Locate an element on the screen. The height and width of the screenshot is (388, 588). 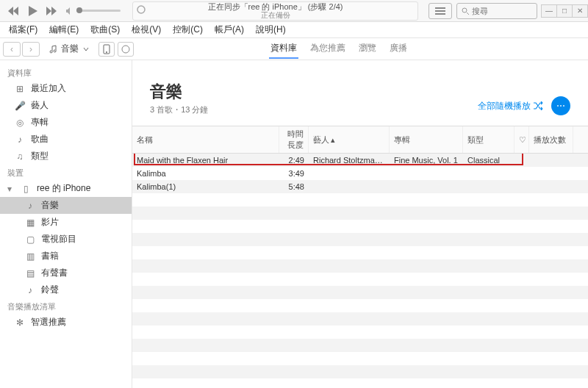
menu-control: 控制(C) is located at coordinates (188, 29).